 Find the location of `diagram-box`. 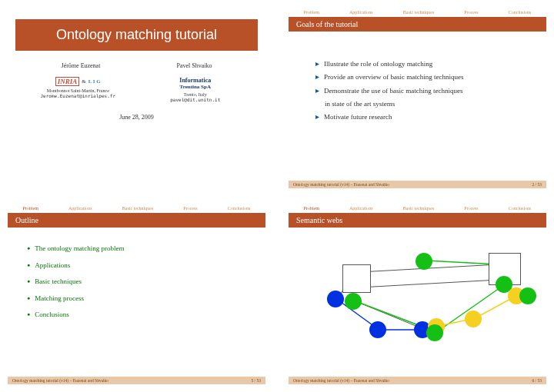

diagram-box is located at coordinates (357, 278).